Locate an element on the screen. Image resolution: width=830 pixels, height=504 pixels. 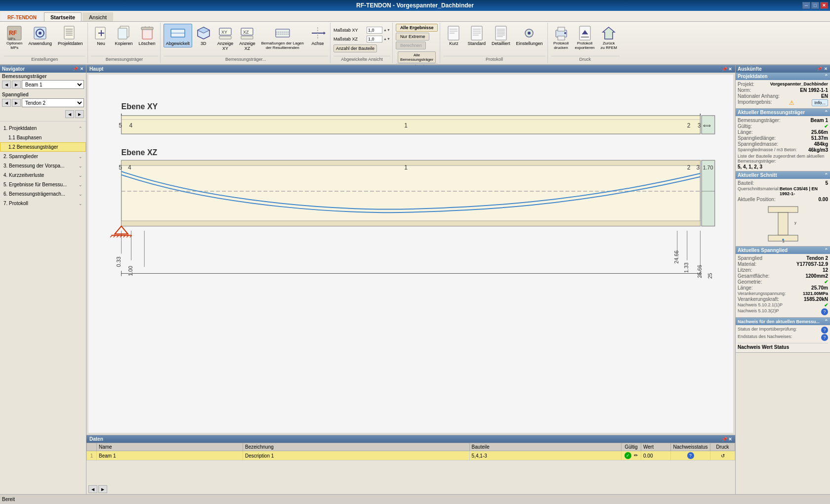
haupt-pin-icon: 📌 is located at coordinates (724, 69).